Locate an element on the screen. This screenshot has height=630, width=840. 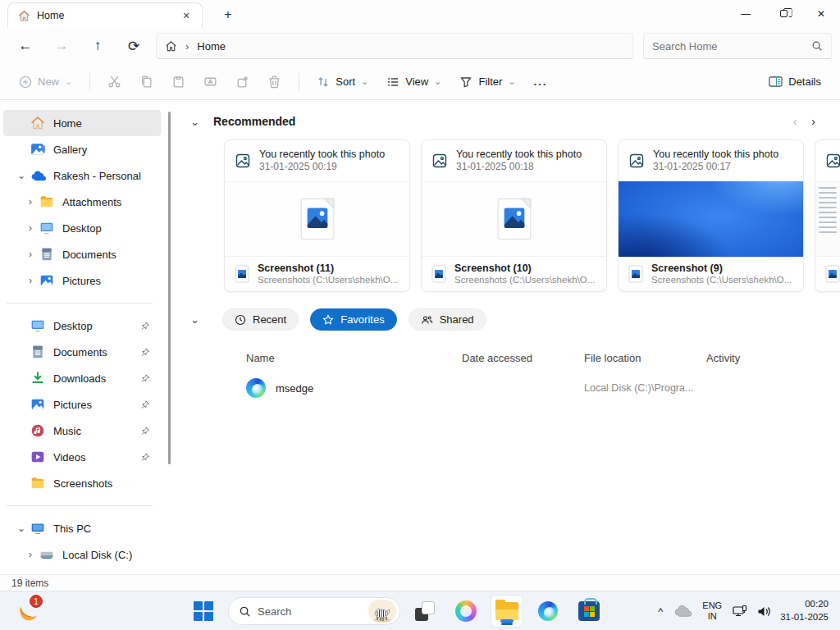
filter-button: Filter ⌄ is located at coordinates (487, 82).